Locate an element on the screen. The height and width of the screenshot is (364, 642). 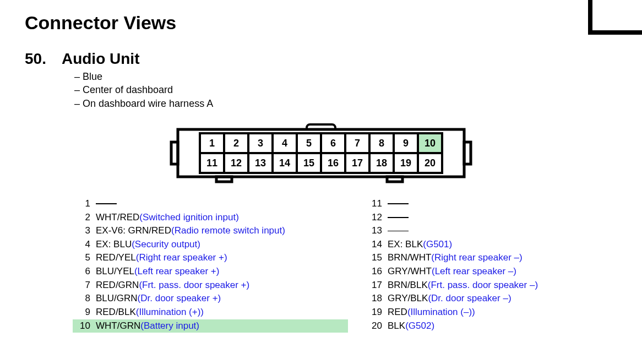
pin-row-12: 12 is located at coordinates (502, 218).